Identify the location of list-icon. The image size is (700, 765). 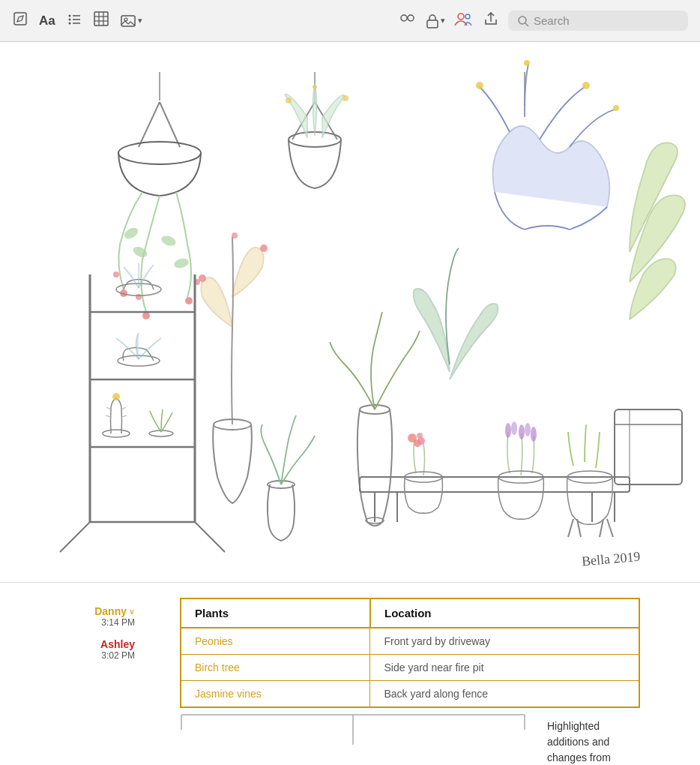
(74, 21).